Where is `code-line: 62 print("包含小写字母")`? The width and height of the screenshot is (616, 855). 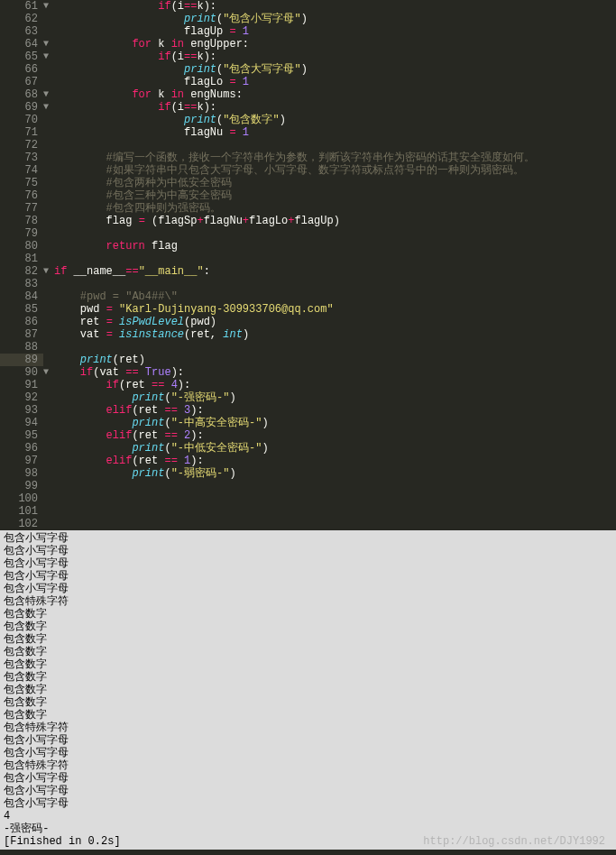 code-line: 62 print("包含小写字母") is located at coordinates (308, 19).